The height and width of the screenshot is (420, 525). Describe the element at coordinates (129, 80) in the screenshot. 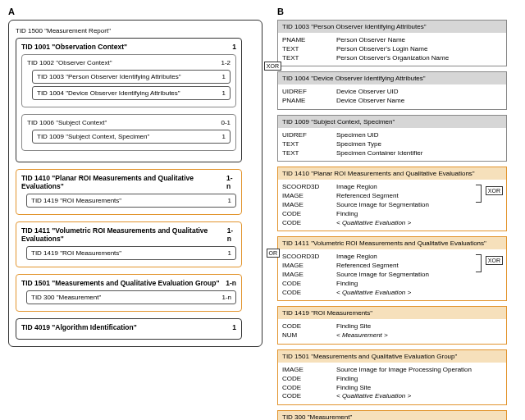

I see `tid-1002-box: TID 1002 "Observer Context" 1-2 TID 1003…` at that location.